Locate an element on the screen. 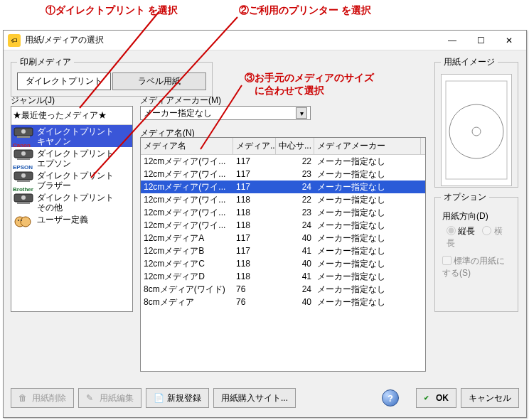  genre-item-line2: キヤノン is located at coordinates (75, 141).